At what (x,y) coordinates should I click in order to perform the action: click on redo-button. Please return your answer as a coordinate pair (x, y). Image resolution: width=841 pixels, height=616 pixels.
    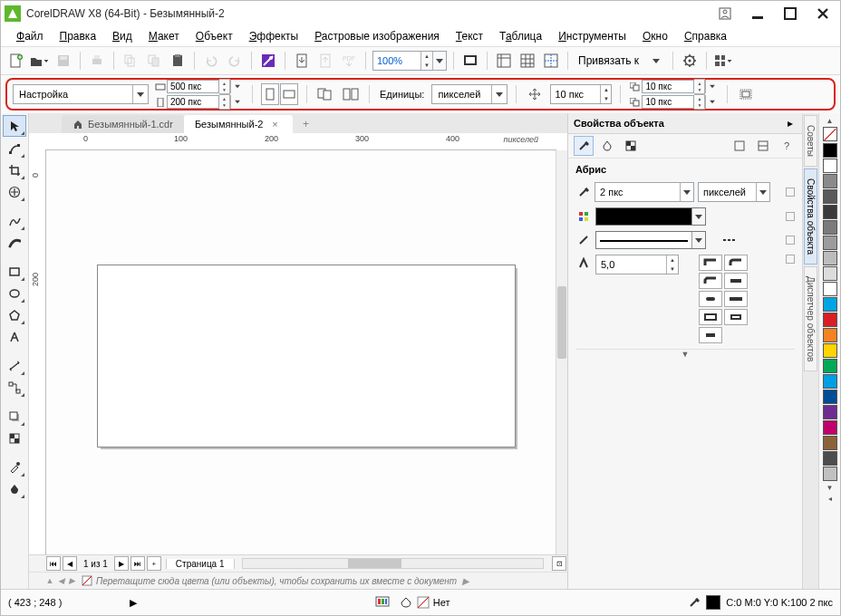
    Looking at the image, I should click on (235, 61).